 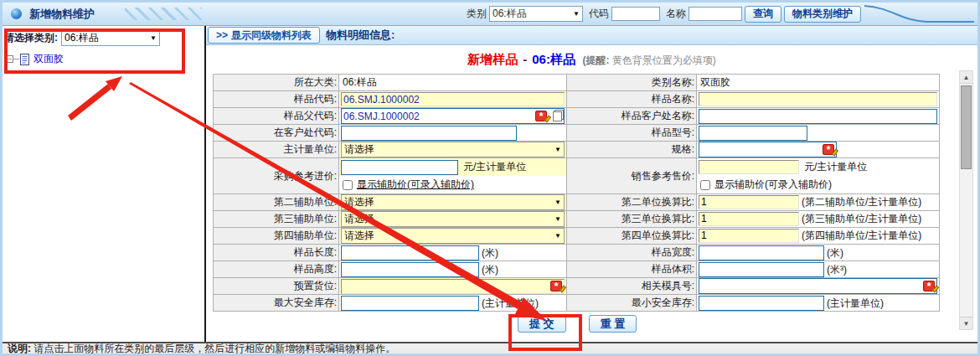 What do you see at coordinates (104, 57) in the screenshot?
I see `category-tree: 双面胶` at bounding box center [104, 57].